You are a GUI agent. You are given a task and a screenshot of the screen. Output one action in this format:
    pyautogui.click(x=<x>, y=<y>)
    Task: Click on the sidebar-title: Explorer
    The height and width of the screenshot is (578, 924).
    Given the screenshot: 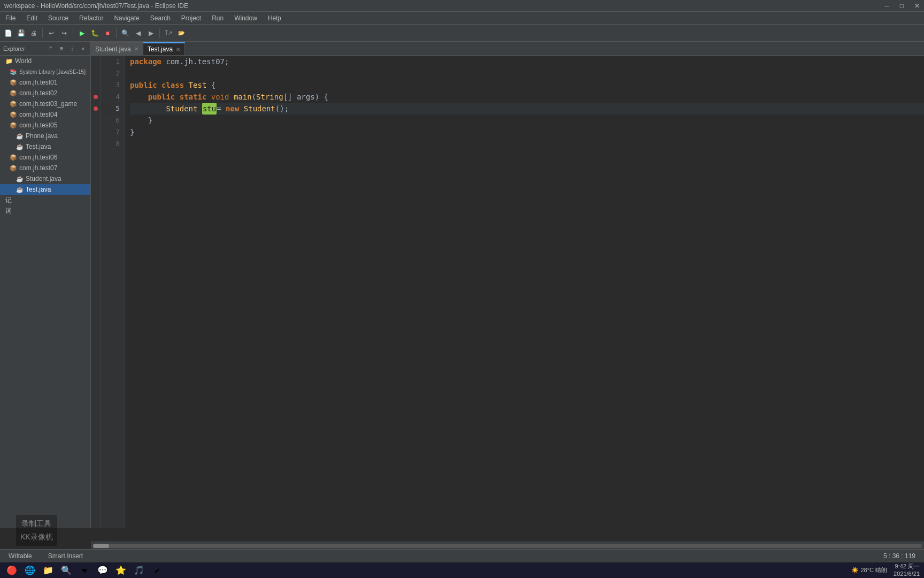 What is the action you would take?
    pyautogui.click(x=24, y=49)
    